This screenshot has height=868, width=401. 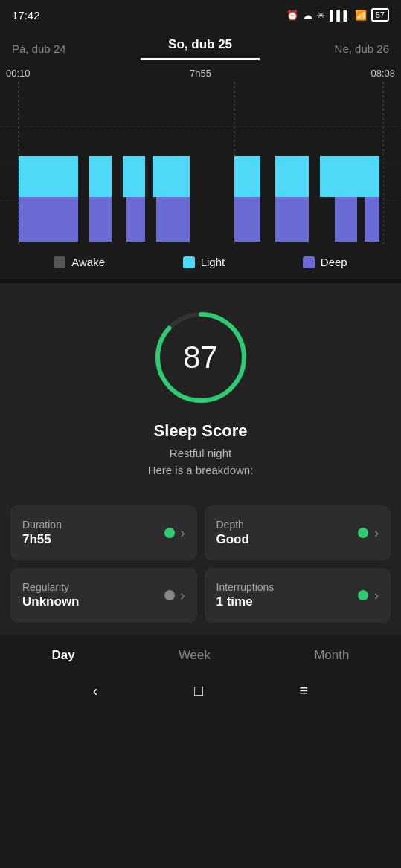 What do you see at coordinates (340, 15) in the screenshot?
I see `signal-icon: ▌▌▌` at bounding box center [340, 15].